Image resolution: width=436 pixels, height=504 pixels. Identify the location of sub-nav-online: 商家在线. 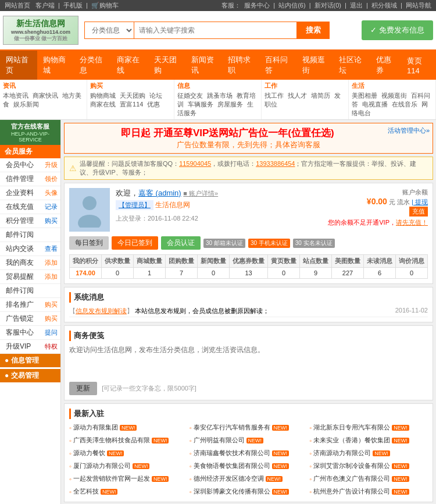
(103, 104).